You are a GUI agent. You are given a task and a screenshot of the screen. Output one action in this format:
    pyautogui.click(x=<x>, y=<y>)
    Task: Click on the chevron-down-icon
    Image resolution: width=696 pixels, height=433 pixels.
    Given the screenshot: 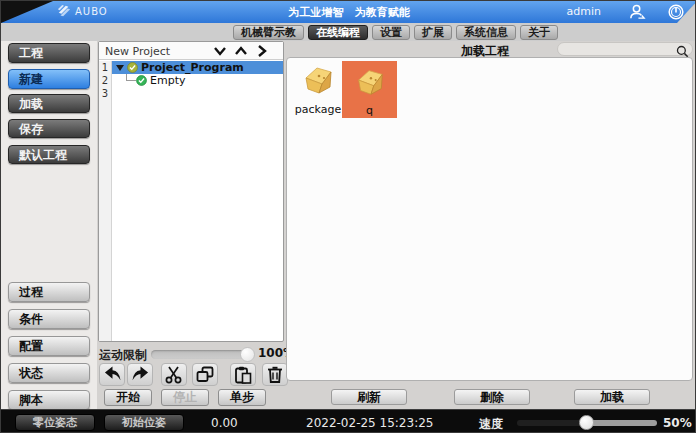 What is the action you would take?
    pyautogui.click(x=220, y=51)
    